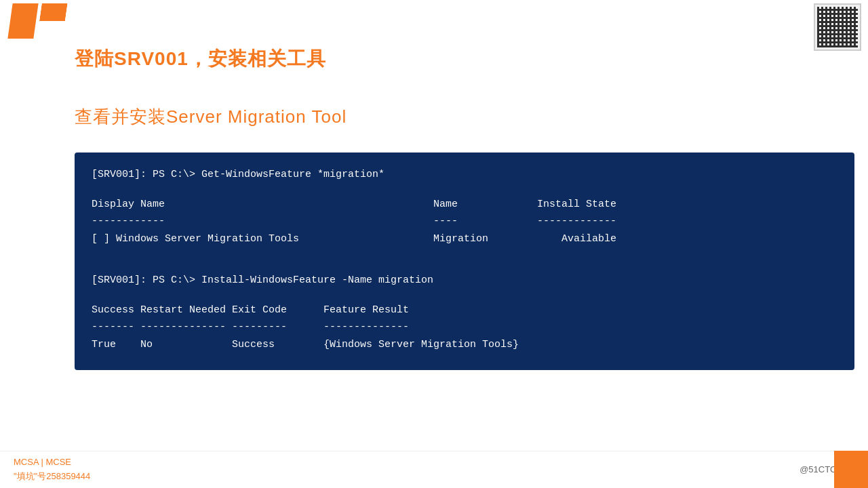  Describe the element at coordinates (52, 462) in the screenshot. I see `bottom-credential: MCSA | MCSE` at that location.